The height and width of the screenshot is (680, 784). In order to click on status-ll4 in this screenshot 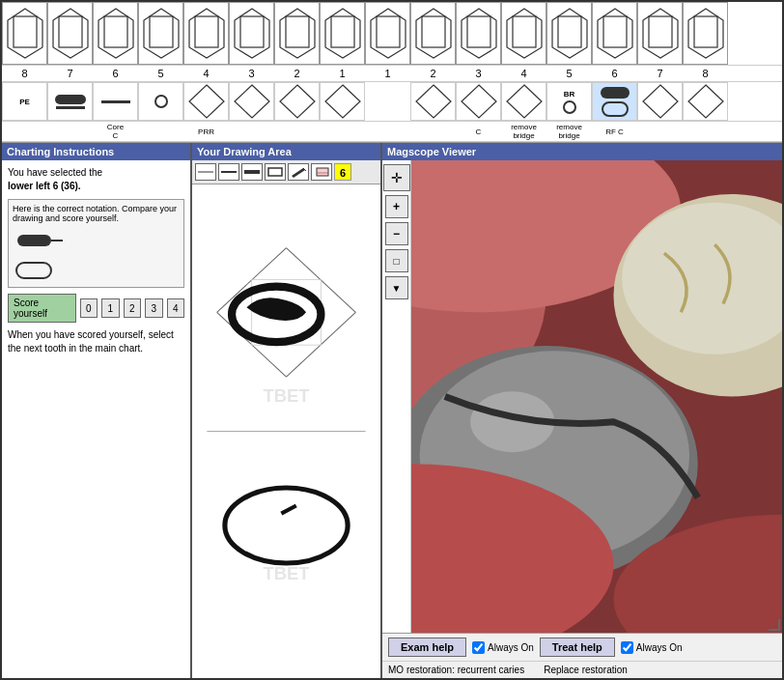, I will do `click(207, 101)`.